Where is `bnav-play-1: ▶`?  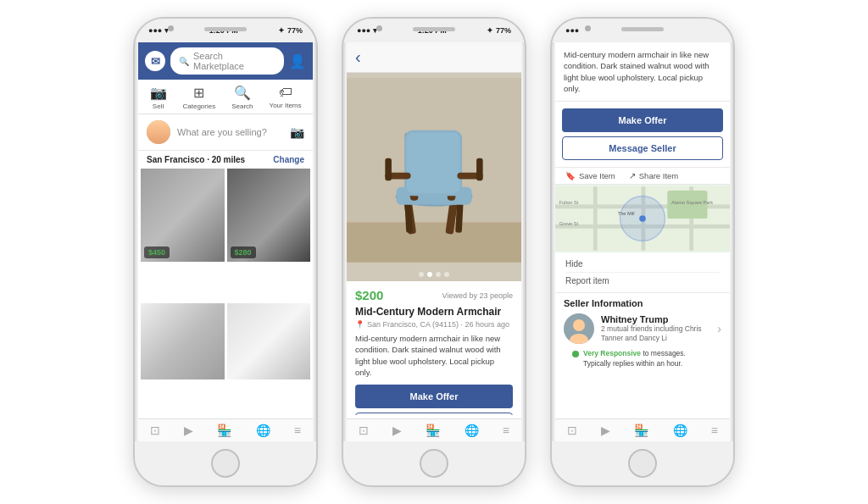
bnav-play-1: ▶ is located at coordinates (188, 430).